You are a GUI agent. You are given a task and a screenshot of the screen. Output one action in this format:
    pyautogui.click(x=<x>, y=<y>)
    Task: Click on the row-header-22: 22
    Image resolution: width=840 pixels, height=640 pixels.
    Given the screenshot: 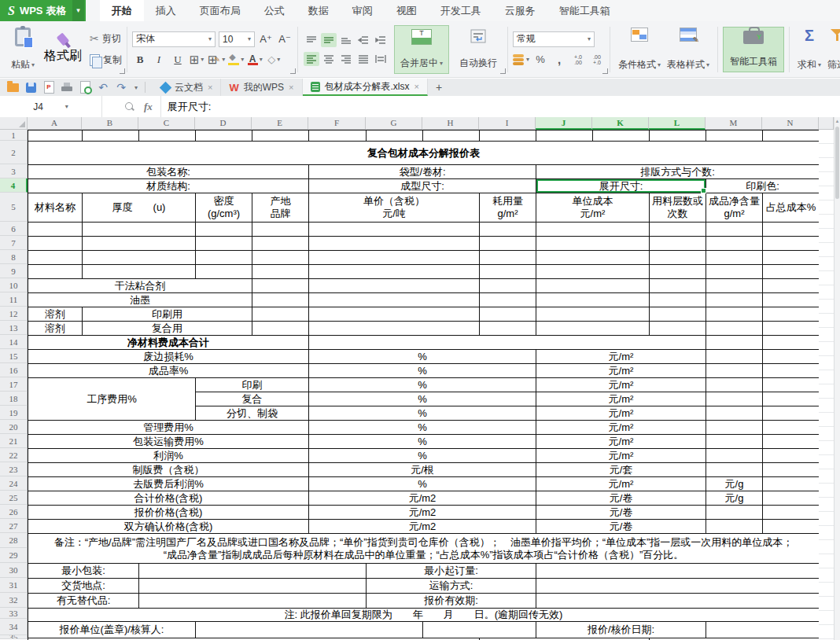 What is the action you would take?
    pyautogui.click(x=14, y=455)
    